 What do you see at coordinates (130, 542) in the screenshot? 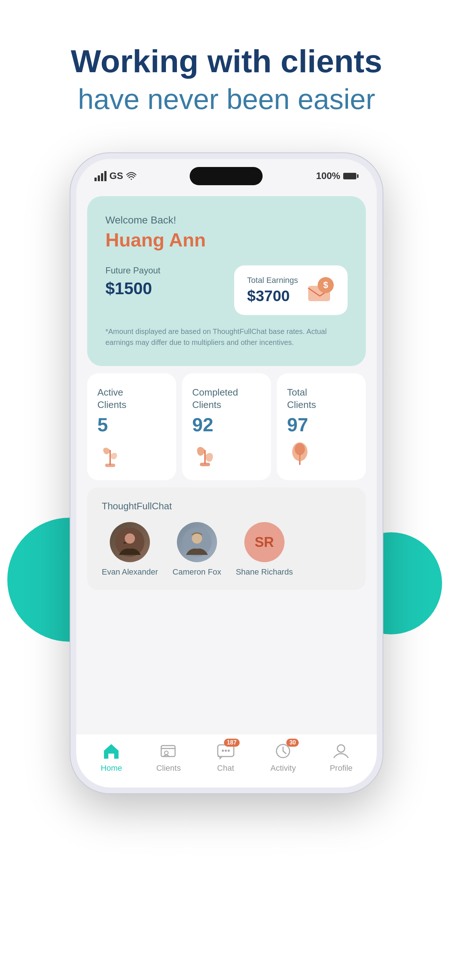
I see `avatar-photo-evan` at bounding box center [130, 542].